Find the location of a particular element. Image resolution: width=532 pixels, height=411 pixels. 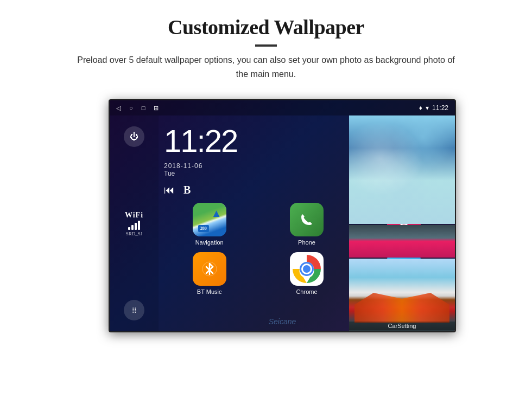

app-item-chrome: Chrome is located at coordinates (306, 273).